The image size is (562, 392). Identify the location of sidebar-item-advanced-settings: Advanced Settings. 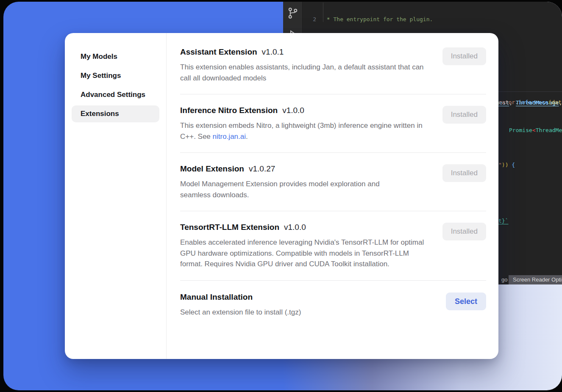
(115, 95).